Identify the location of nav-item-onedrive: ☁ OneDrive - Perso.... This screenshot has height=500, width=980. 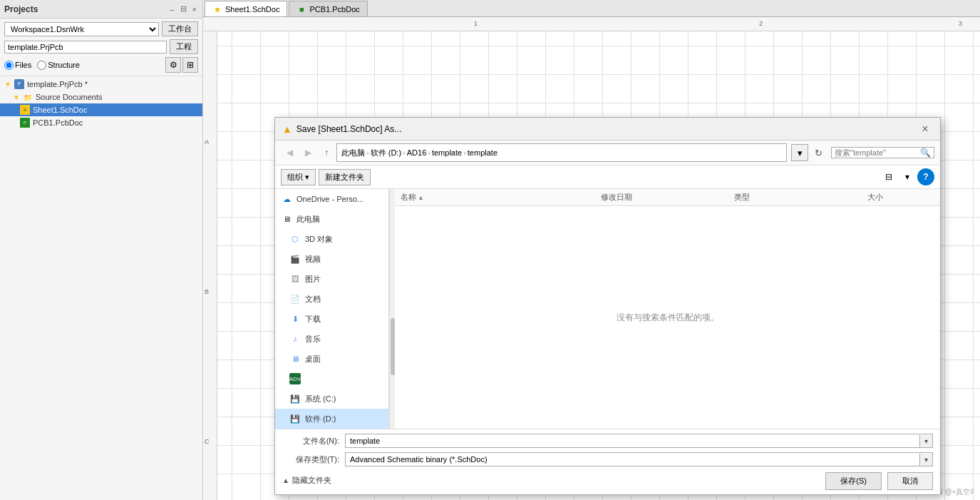
(332, 199).